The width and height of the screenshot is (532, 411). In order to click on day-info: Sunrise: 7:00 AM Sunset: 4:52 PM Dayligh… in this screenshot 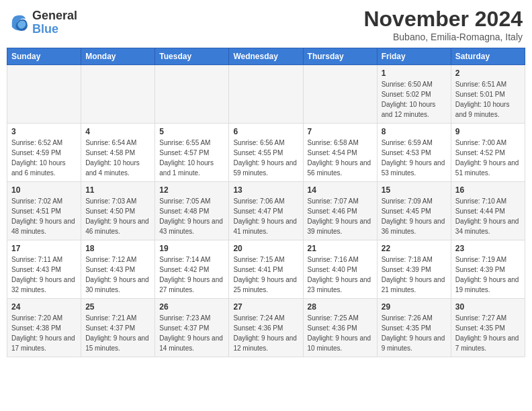, I will do `click(488, 158)`.